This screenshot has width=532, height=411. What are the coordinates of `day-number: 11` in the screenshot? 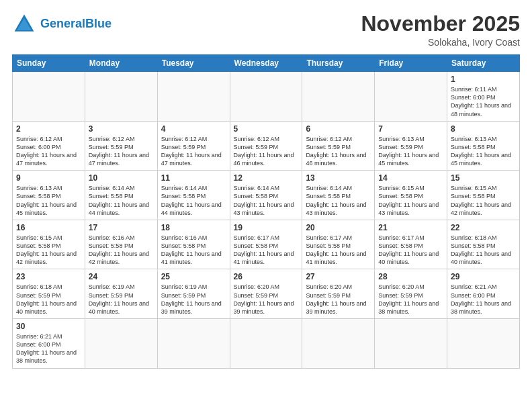 It's located at (193, 178).